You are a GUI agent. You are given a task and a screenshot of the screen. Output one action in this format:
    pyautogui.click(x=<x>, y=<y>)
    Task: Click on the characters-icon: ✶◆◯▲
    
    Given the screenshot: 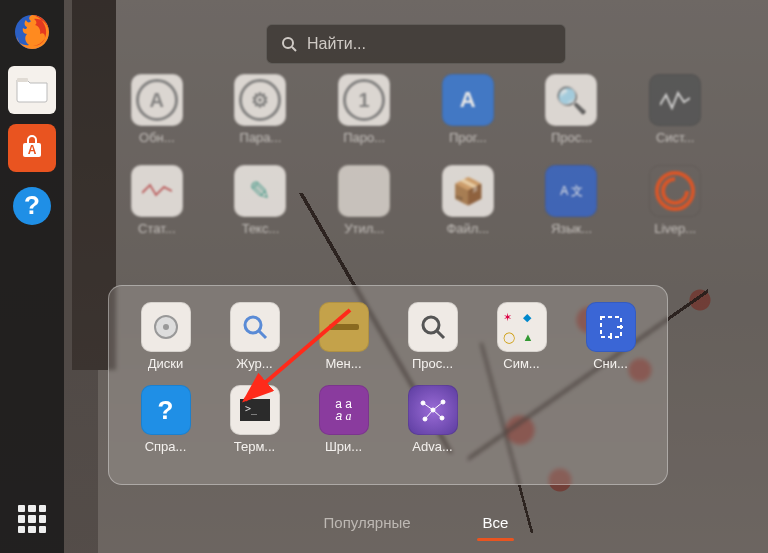 What is the action you would take?
    pyautogui.click(x=522, y=327)
    